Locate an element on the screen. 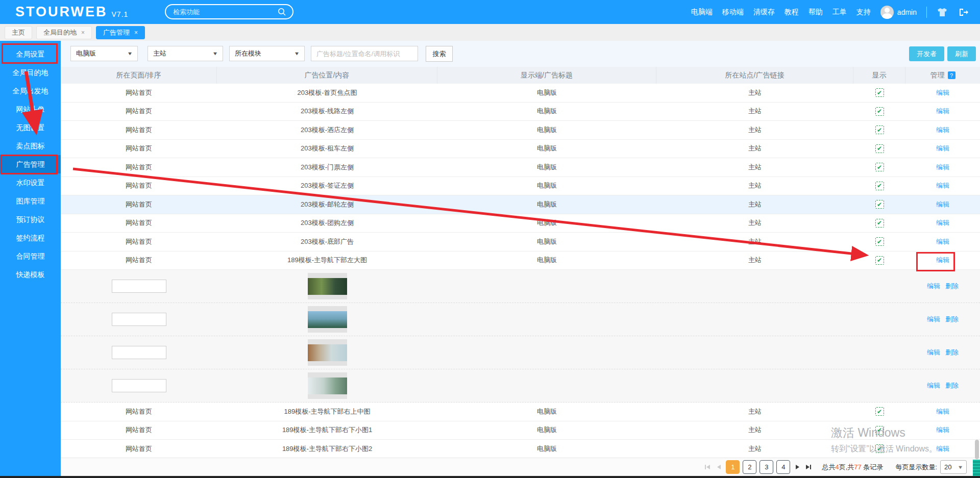  module-select: 所在模块 ▼ is located at coordinates (267, 54).